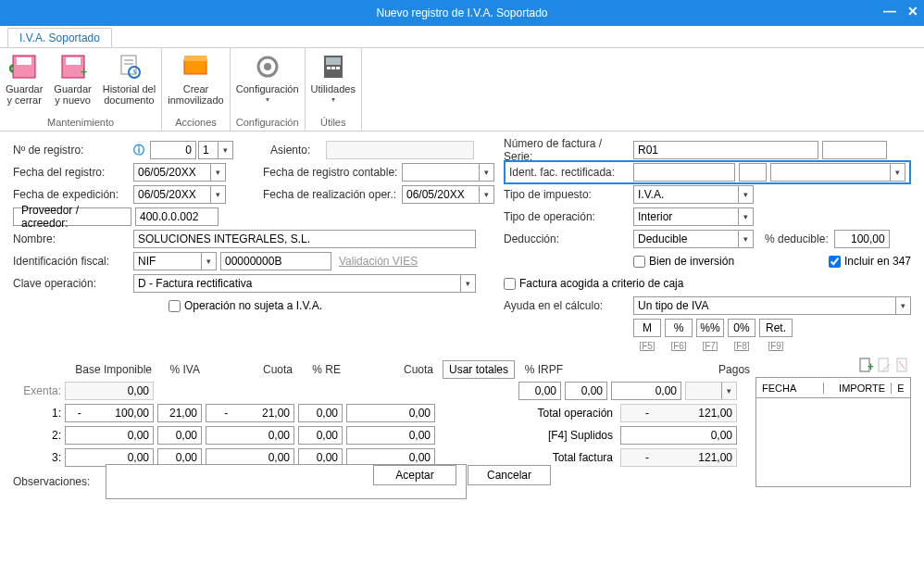 The width and height of the screenshot is (924, 565). I want to click on r1-pctre, so click(320, 413).